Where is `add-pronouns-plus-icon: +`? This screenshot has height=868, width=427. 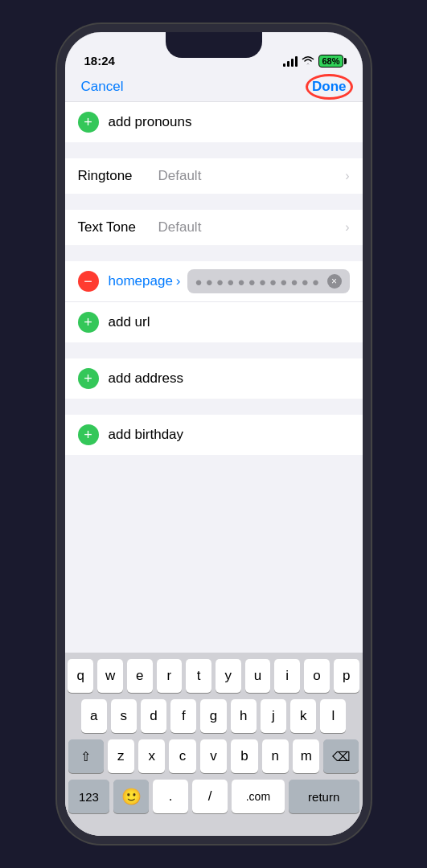
add-pronouns-plus-icon: + is located at coordinates (88, 122).